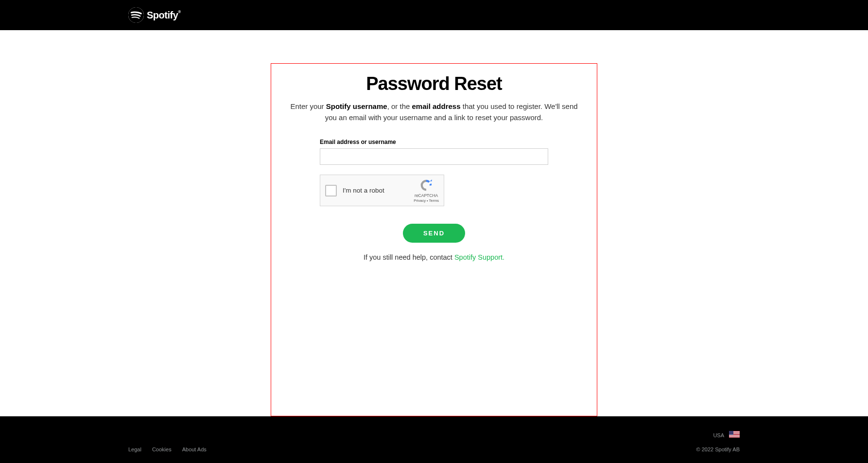 The width and height of the screenshot is (868, 463). Describe the element at coordinates (434, 112) in the screenshot. I see `description-text: Enter your Spotify username, or the emai…` at that location.